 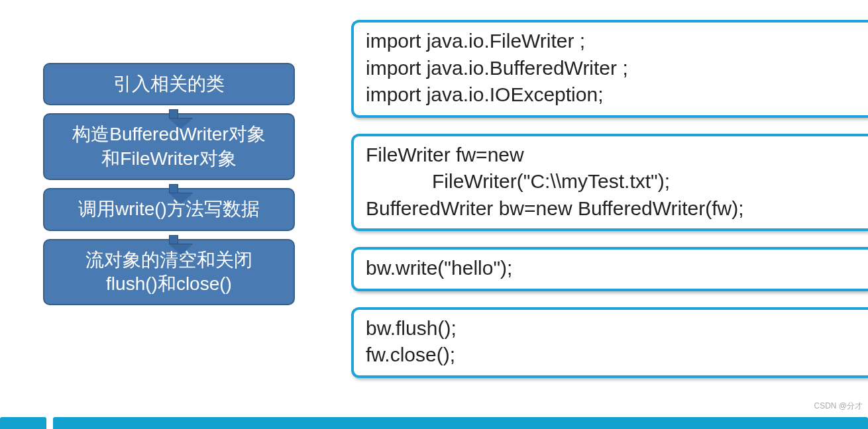 What do you see at coordinates (169, 83) in the screenshot?
I see `flow-step-label: 引入相关的类` at bounding box center [169, 83].